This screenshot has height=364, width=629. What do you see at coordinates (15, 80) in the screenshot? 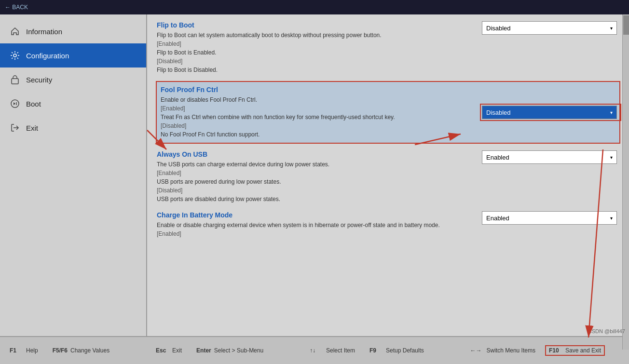
I see `lock-icon` at bounding box center [15, 80].